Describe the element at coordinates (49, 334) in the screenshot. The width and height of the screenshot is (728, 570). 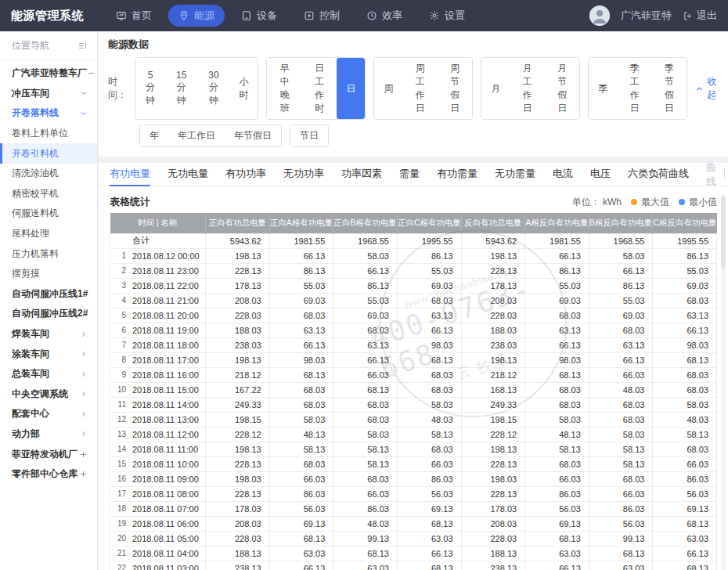
I see `sidebar-item: 焊装车间` at that location.